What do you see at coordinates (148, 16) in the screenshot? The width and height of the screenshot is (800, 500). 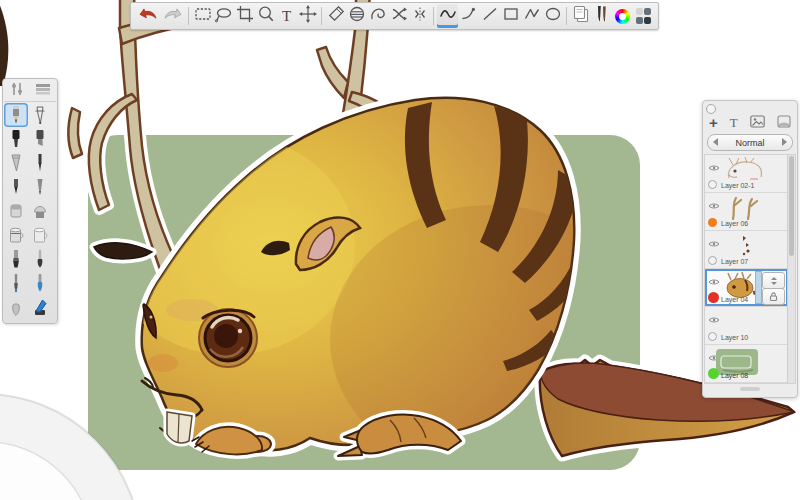 I see `undo-button` at bounding box center [148, 16].